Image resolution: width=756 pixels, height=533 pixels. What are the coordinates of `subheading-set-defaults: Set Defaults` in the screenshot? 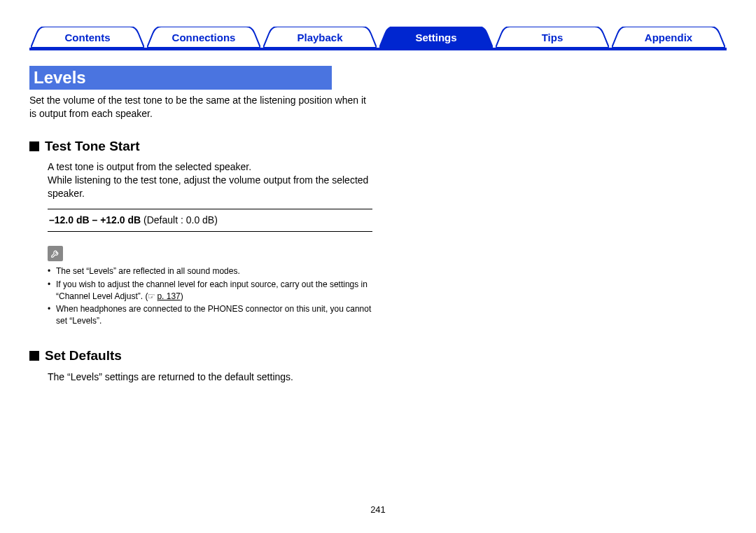 It's located at (201, 356).